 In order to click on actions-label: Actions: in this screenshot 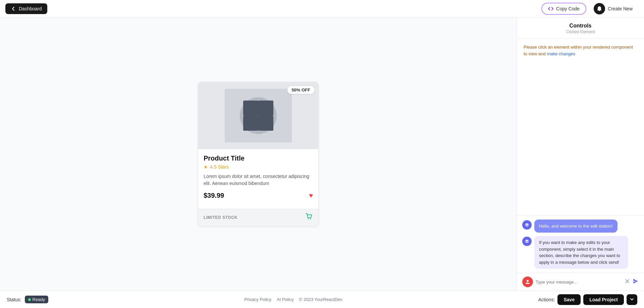, I will do `click(547, 300)`.